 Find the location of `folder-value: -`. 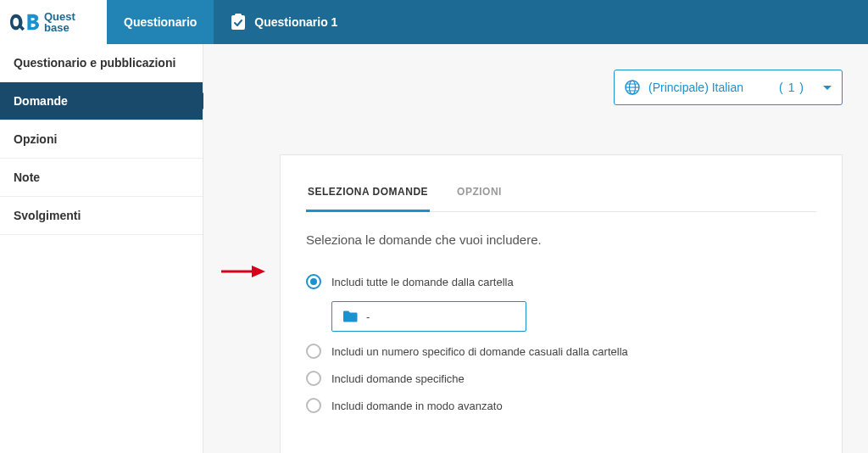

folder-value: - is located at coordinates (368, 317).